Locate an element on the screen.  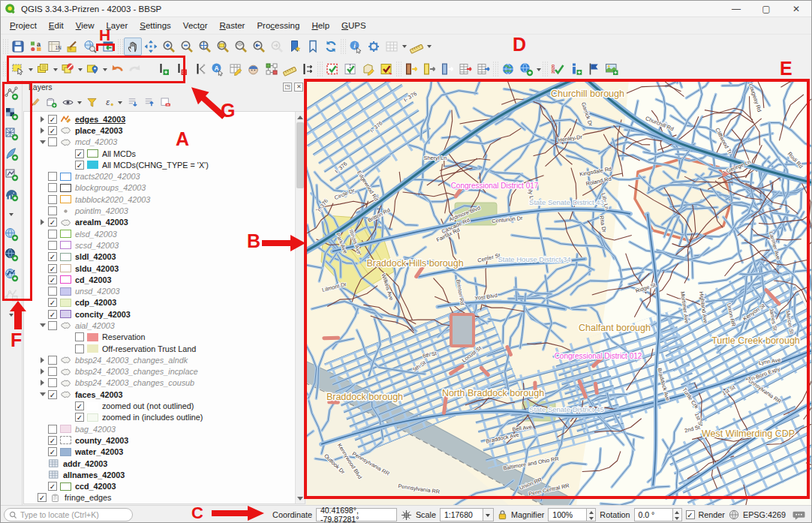
pan-map-button is located at coordinates (133, 47).